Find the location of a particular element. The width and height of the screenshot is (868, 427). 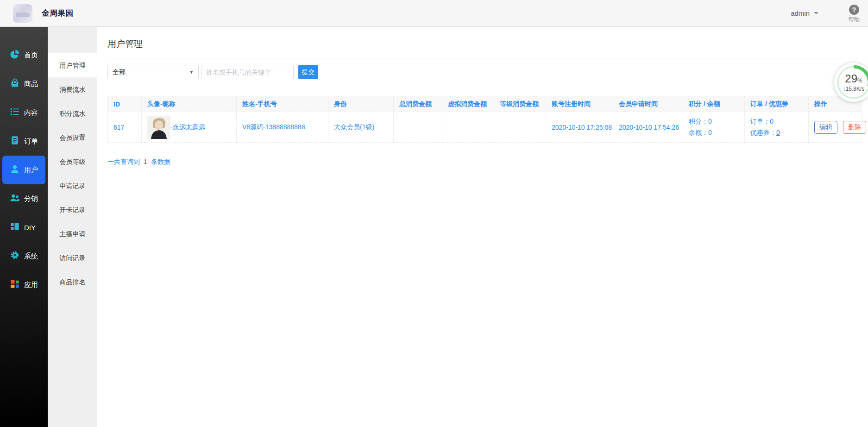

cell-virtual-spend is located at coordinates (468, 127).